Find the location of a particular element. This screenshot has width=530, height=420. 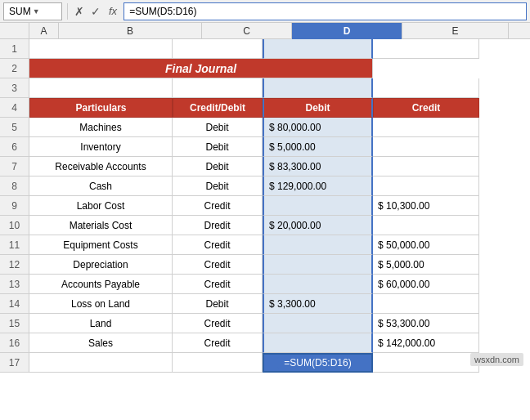

row-num-10: 10 is located at coordinates (15, 226).